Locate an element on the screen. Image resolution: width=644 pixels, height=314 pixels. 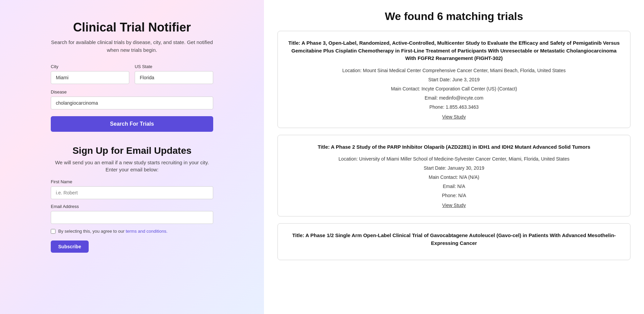
app-title: Clinical Trial Notifier is located at coordinates (132, 27).